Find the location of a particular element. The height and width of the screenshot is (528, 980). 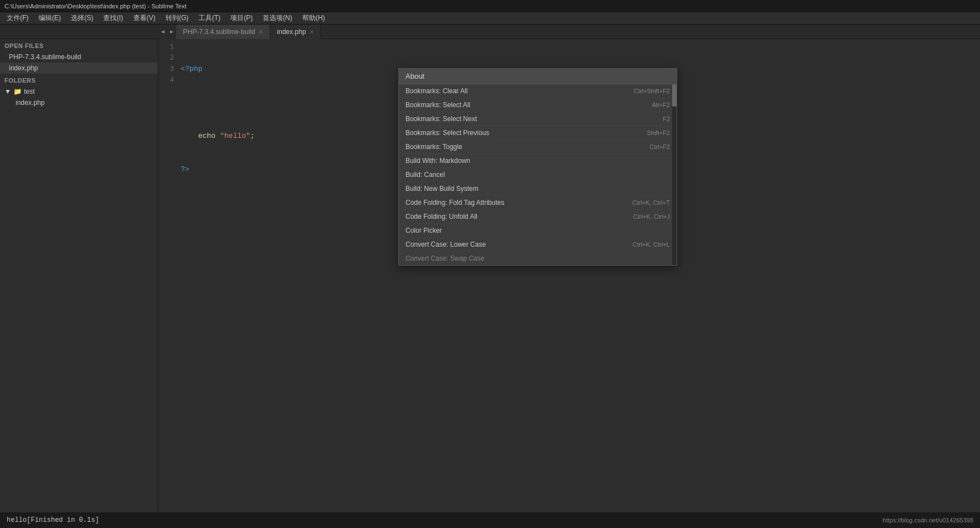

folders-title: FOLDERS is located at coordinates (79, 80).